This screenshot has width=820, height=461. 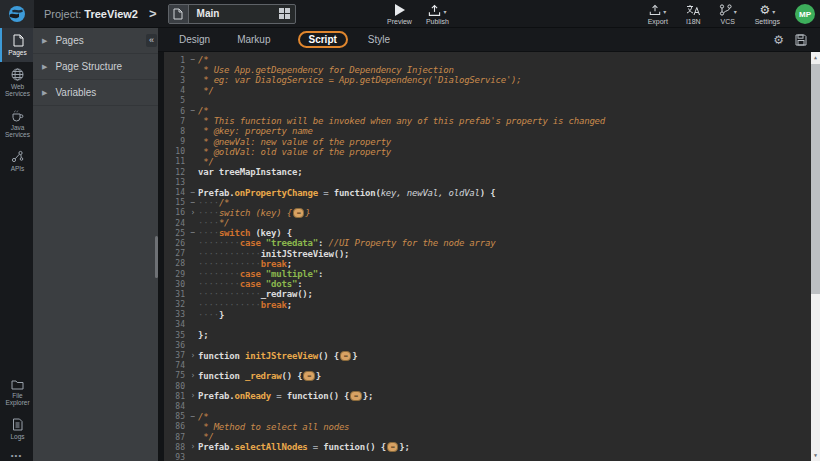 What do you see at coordinates (492, 182) in the screenshot?
I see `code-line: 13` at bounding box center [492, 182].